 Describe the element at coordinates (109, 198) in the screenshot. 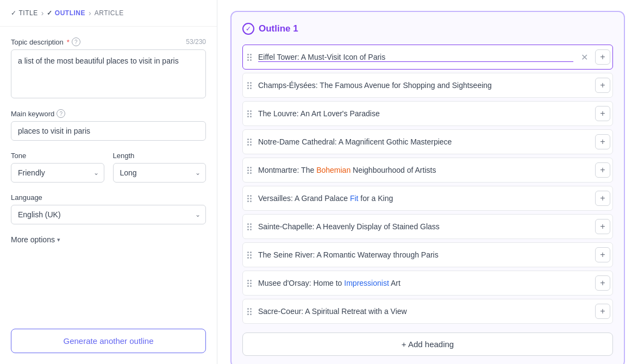

I see `language-label: Language` at that location.